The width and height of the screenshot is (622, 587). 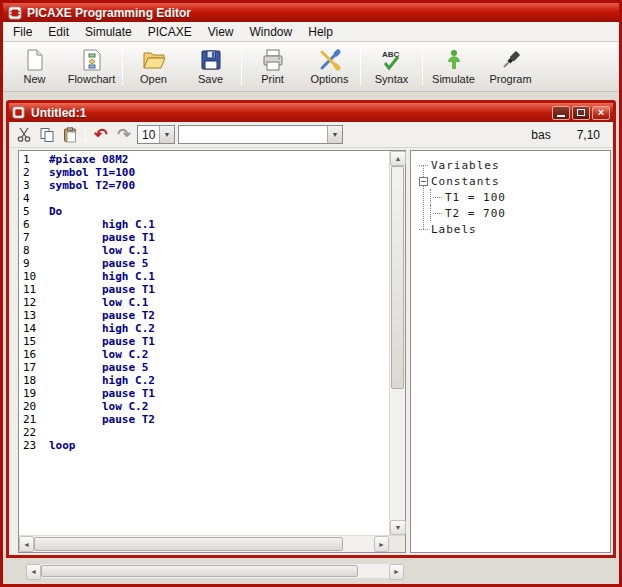 I want to click on line-number: 13, so click(x=34, y=316).